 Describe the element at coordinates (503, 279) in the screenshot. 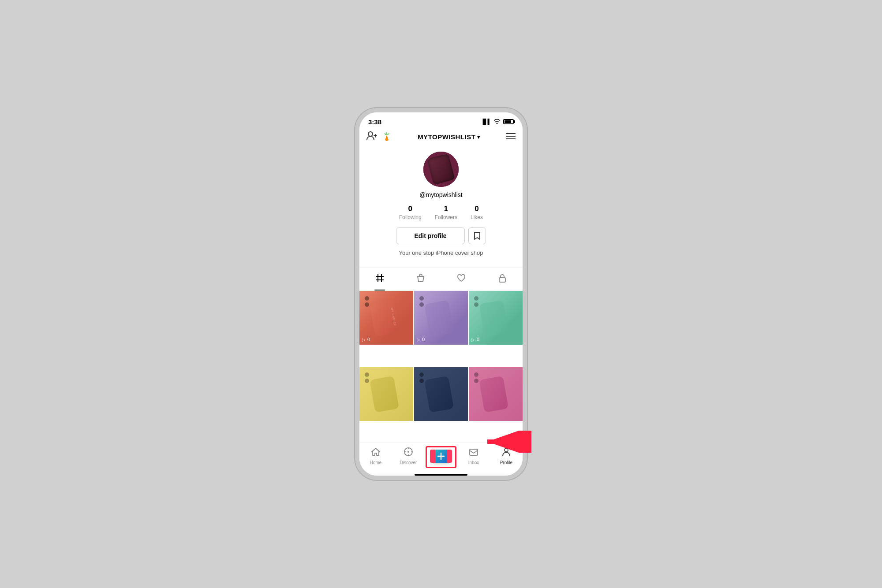

I see `tab-lock` at that location.